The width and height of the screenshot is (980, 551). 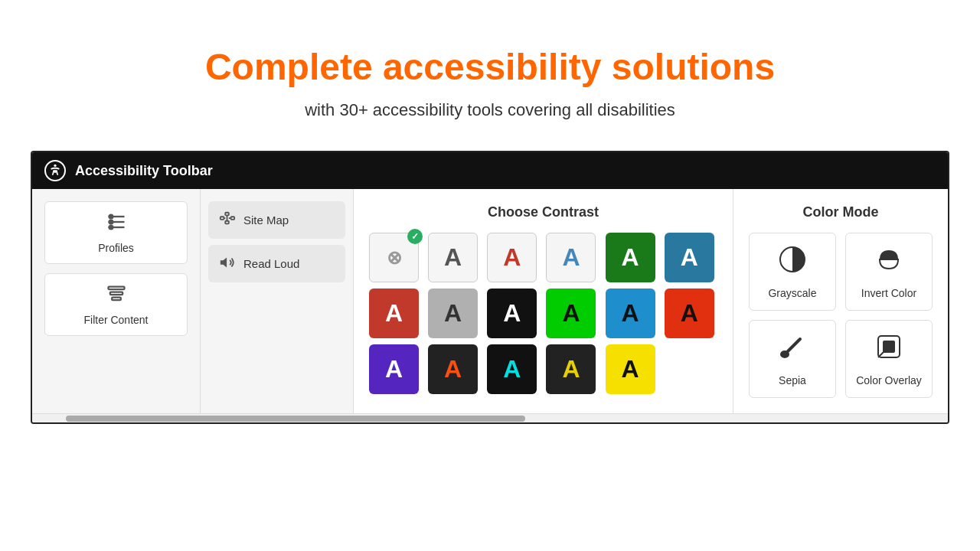 What do you see at coordinates (571, 314) in the screenshot?
I see `contrast-cell-9: A` at bounding box center [571, 314].